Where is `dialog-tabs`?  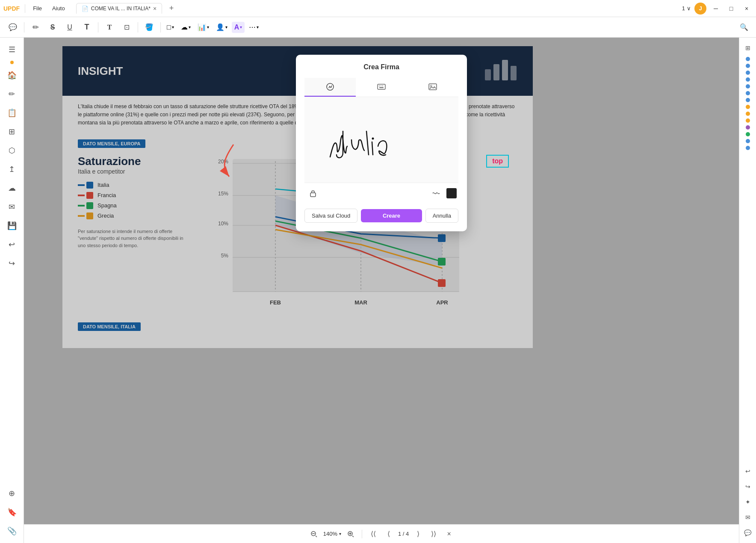
dialog-tabs is located at coordinates (381, 87).